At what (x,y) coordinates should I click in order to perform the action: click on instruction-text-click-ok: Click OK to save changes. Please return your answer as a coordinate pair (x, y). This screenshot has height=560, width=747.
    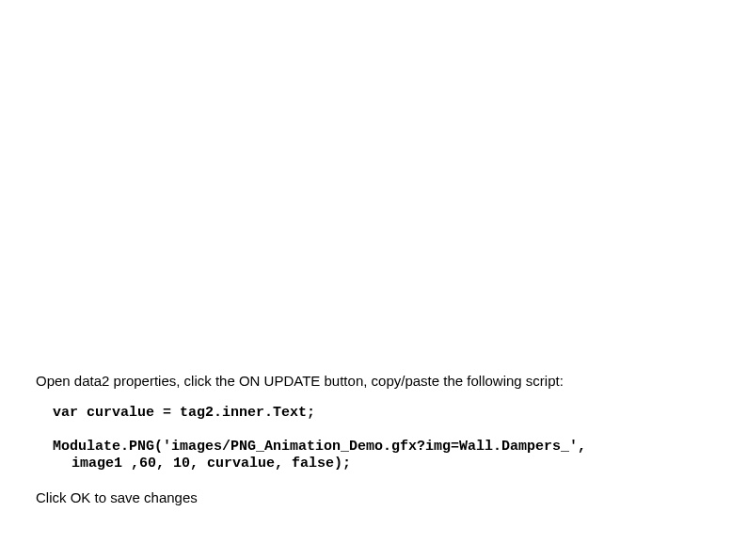
    Looking at the image, I should click on (374, 497).